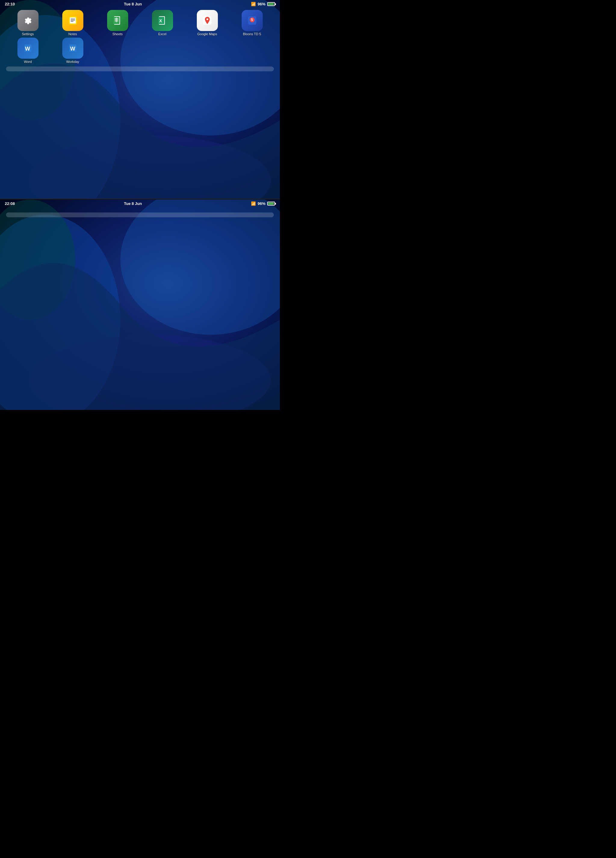 Image resolution: width=616 pixels, height=858 pixels. I want to click on screen1: 22:10 Tue 8 Jun 📶 96% SettingsNotesSheet…, so click(140, 99).